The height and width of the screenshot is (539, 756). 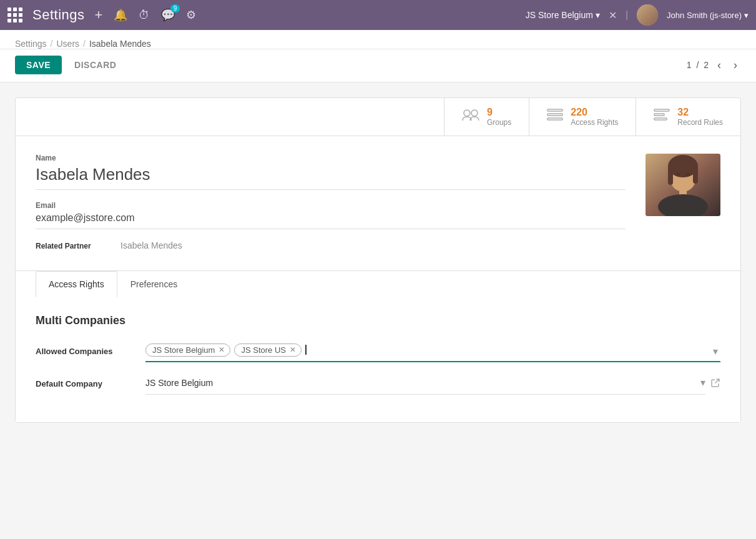 What do you see at coordinates (715, 351) in the screenshot?
I see `allowed-companies-dropdown-icon: ▾` at bounding box center [715, 351].